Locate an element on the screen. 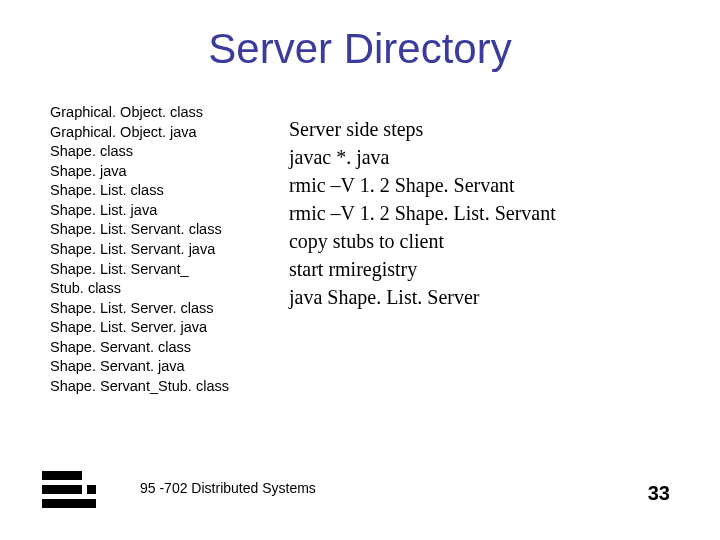 The height and width of the screenshot is (540, 720). list-item: Stub. class is located at coordinates (140, 289).